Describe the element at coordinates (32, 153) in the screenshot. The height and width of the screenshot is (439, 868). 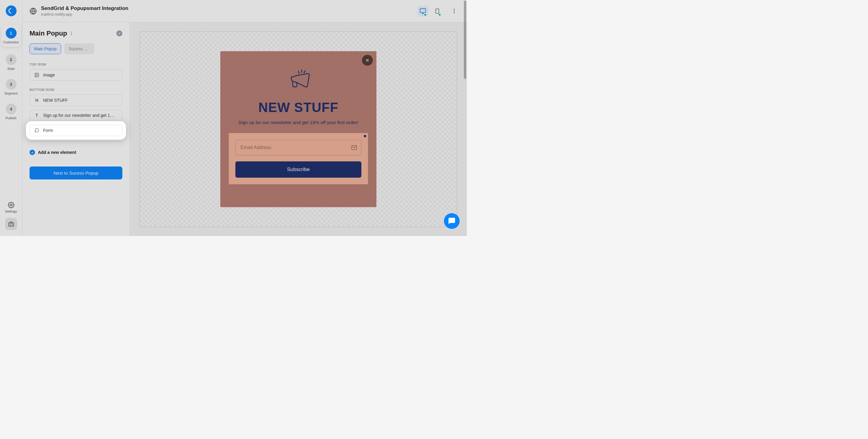
I see `plus-icon: +` at that location.